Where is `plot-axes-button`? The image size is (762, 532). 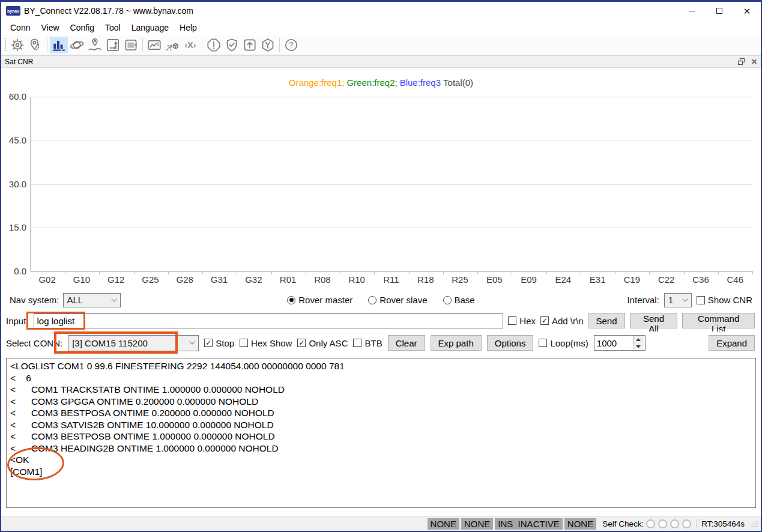
plot-axes-button is located at coordinates (113, 45).